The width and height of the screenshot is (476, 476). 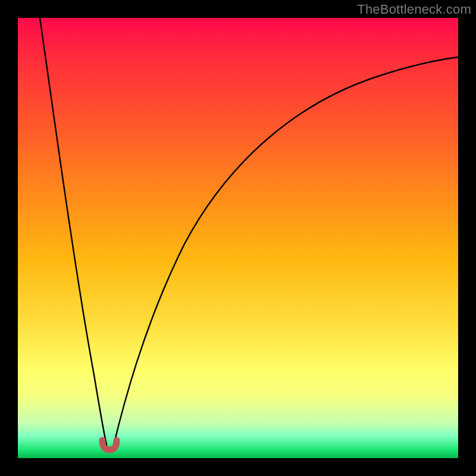 What do you see at coordinates (109, 445) in the screenshot?
I see `minimum-marker-icon` at bounding box center [109, 445].